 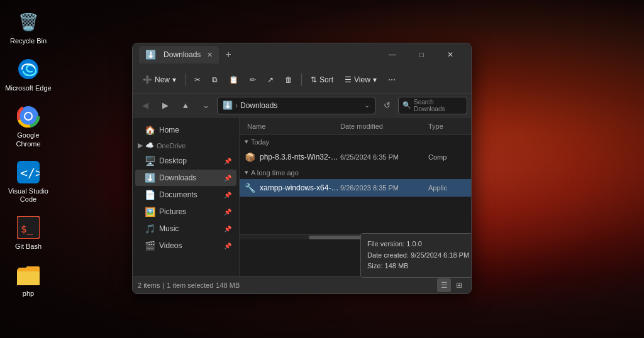 What do you see at coordinates (186, 106) in the screenshot?
I see `up-button: ▲` at bounding box center [186, 106].